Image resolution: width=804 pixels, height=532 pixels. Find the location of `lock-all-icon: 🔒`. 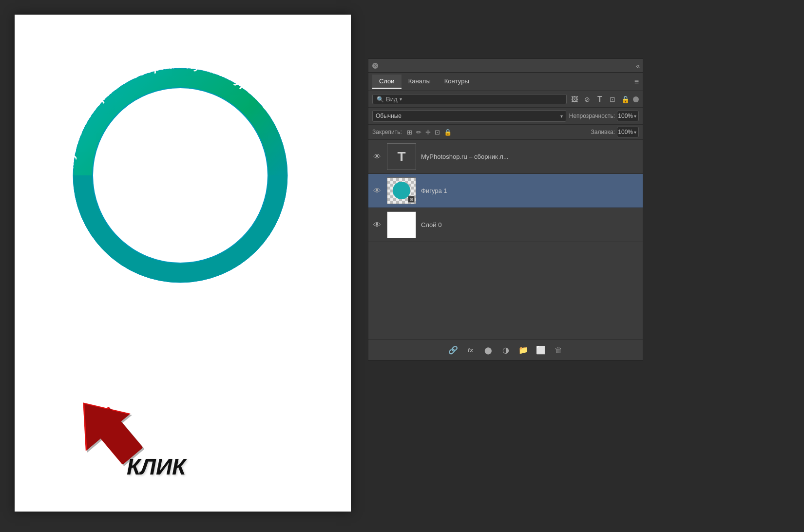

lock-all-icon: 🔒 is located at coordinates (448, 133).